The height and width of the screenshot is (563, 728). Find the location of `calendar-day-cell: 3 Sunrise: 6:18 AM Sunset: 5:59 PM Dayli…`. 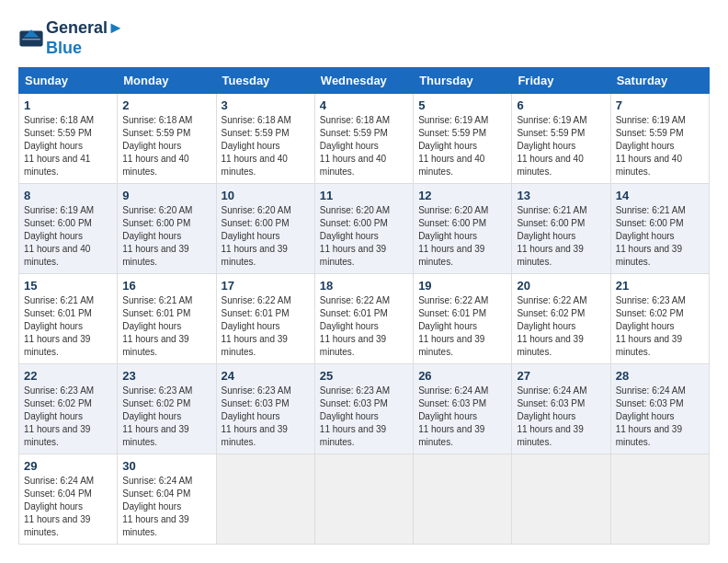

calendar-day-cell: 3 Sunrise: 6:18 AM Sunset: 5:59 PM Dayli… is located at coordinates (265, 139).